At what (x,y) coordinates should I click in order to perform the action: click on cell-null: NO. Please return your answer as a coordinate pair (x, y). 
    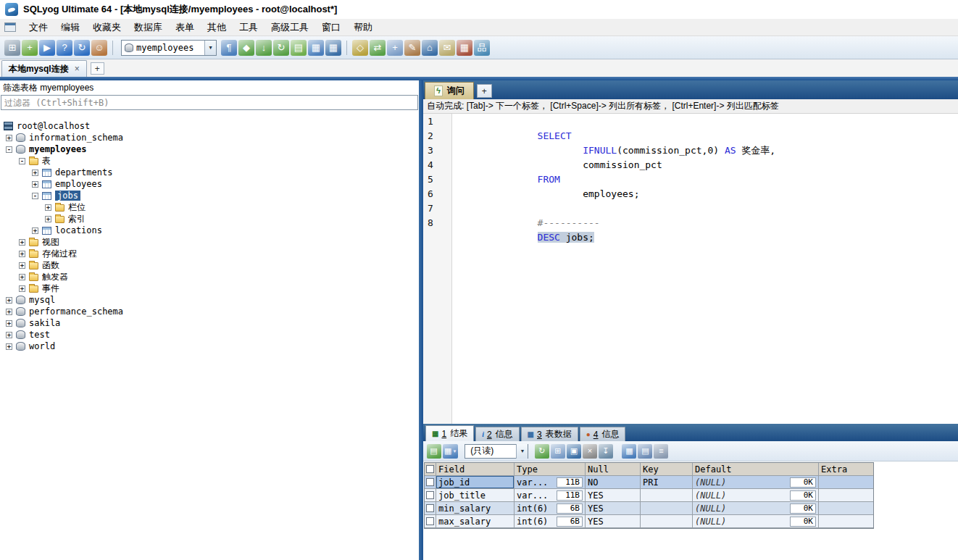
    Looking at the image, I should click on (613, 482).